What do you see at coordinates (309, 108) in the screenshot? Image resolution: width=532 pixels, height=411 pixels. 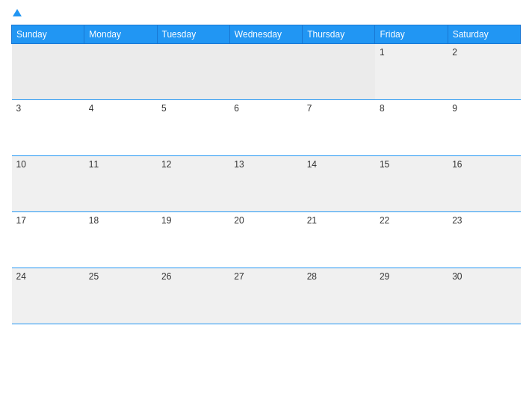 I see `day-number: 7` at bounding box center [309, 108].